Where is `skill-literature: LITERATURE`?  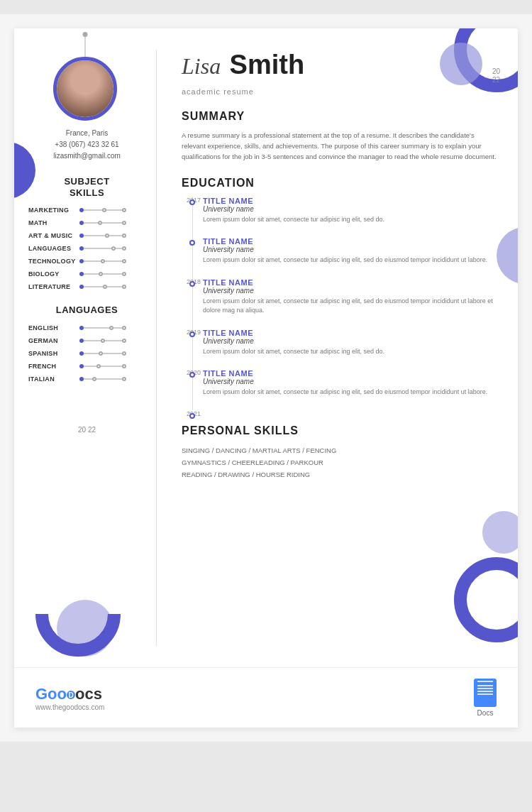 skill-literature: LITERATURE is located at coordinates (87, 287).